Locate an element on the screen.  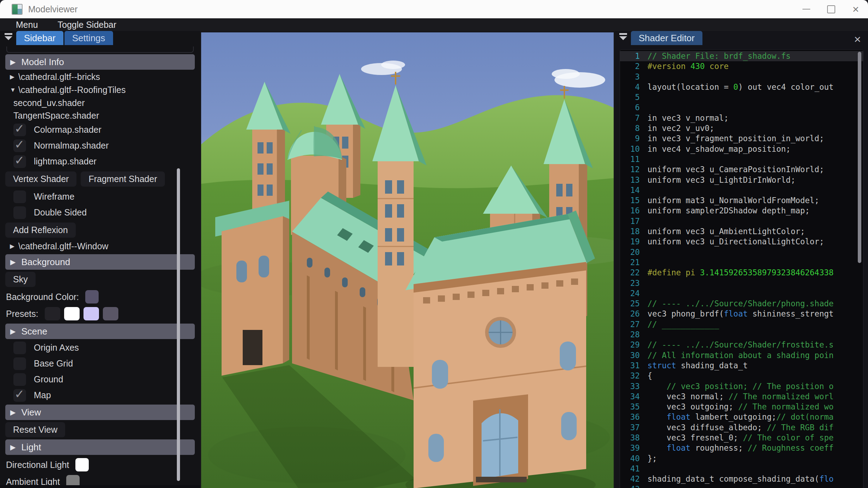
checkbox-row-ground: Ground is located at coordinates (100, 380).